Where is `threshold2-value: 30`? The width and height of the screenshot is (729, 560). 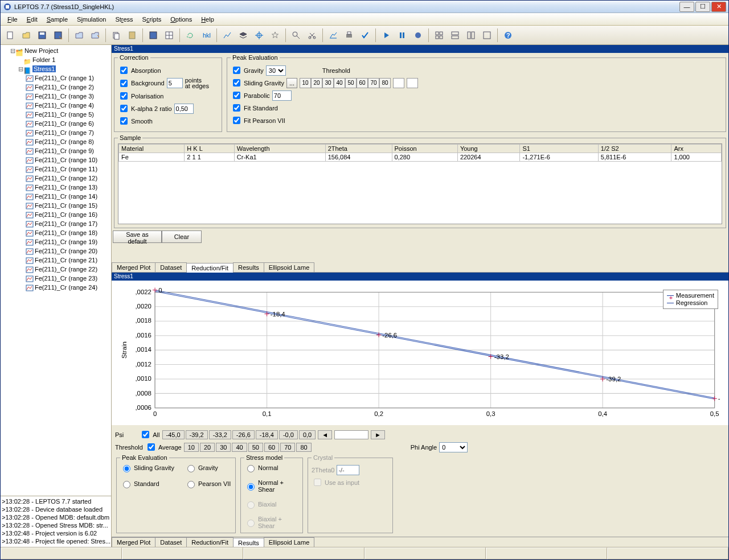
threshold2-value: 30 is located at coordinates (223, 447).